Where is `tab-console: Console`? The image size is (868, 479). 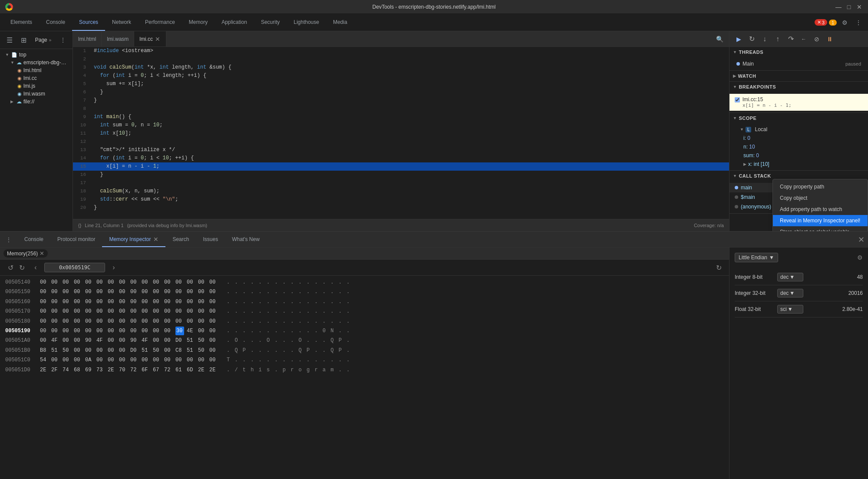 tab-console: Console is located at coordinates (56, 23).